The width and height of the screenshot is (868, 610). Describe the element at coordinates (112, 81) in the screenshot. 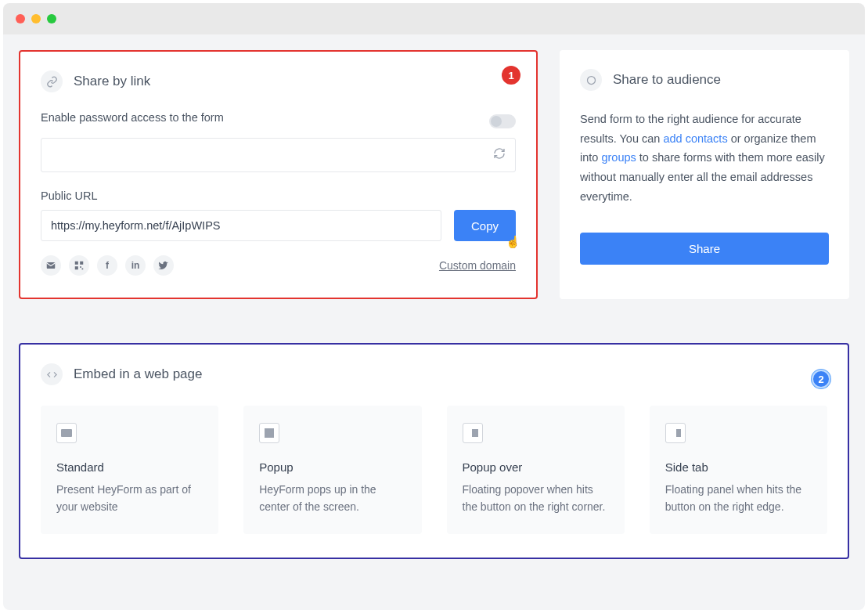

I see `share-title: Share by link` at that location.